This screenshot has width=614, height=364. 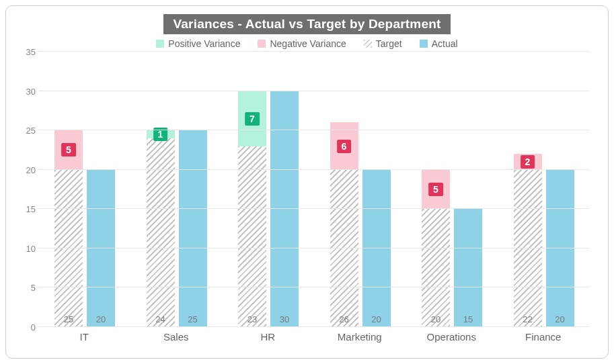 What do you see at coordinates (27, 169) in the screenshot?
I see `y-tick-label: 20` at bounding box center [27, 169].